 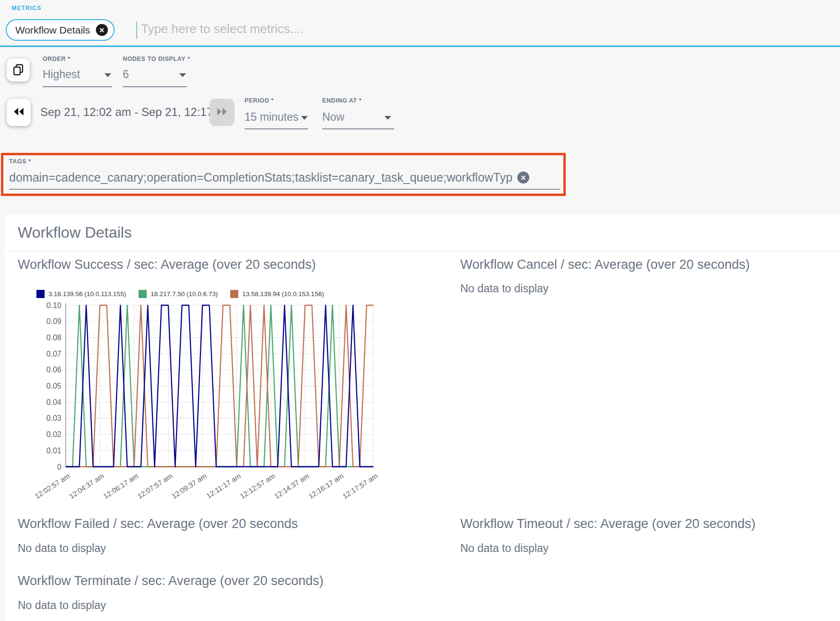 I want to click on legend-label: 18.217.7.50 (10.0.6.73), so click(x=184, y=294).